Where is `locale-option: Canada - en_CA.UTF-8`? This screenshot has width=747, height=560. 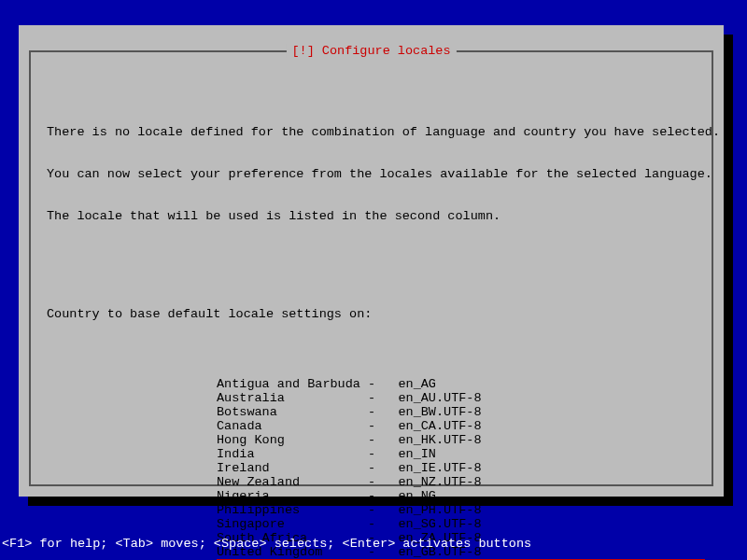
locale-option: Canada - en_CA.UTF-8 is located at coordinates (461, 426).